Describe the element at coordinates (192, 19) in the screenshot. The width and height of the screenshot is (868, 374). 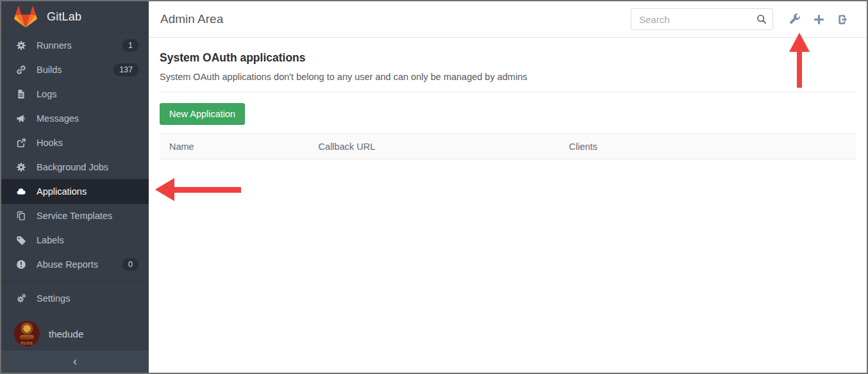
I see `page-title: Admin Area` at that location.